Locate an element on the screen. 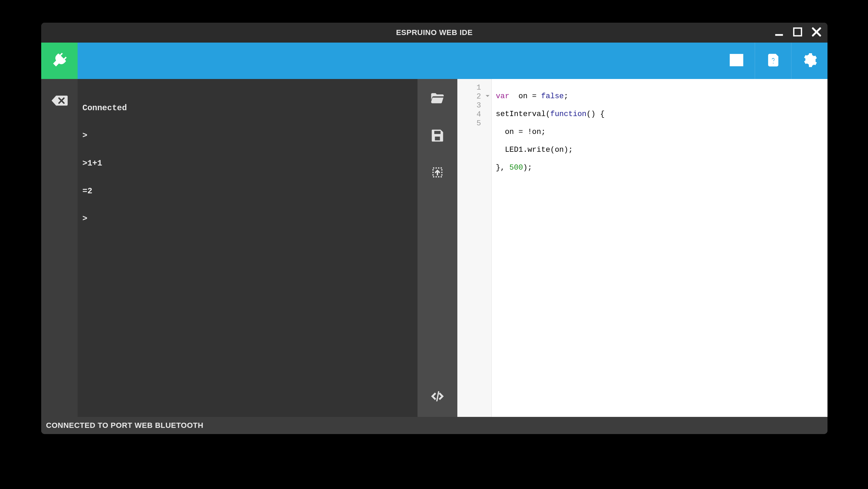  close-icon is located at coordinates (816, 33).